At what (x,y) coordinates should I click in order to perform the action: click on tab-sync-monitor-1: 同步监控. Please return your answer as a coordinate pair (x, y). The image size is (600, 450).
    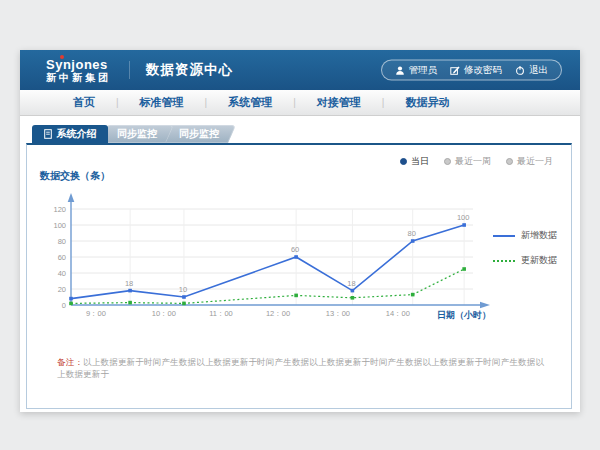
    Looking at the image, I should click on (137, 134).